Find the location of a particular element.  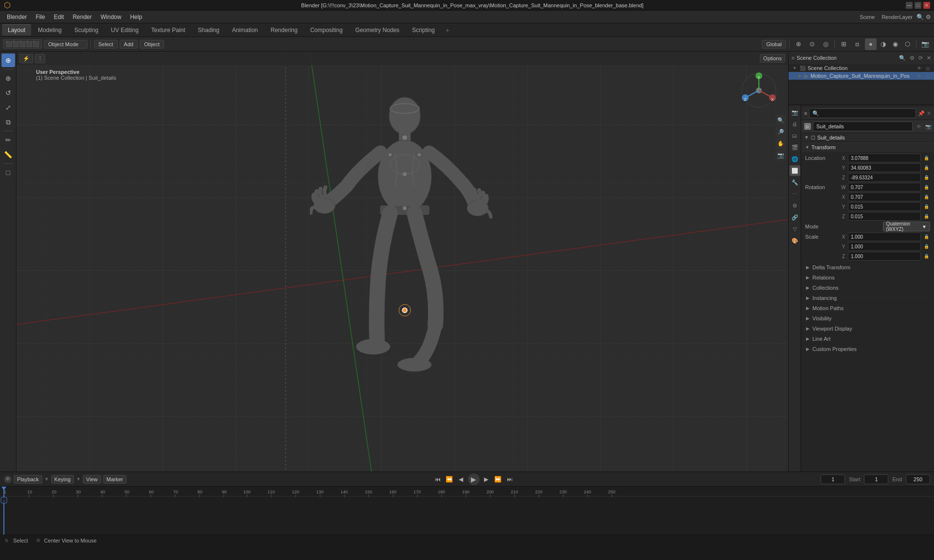

rot-z-lock: 🔒 is located at coordinates (926, 216).